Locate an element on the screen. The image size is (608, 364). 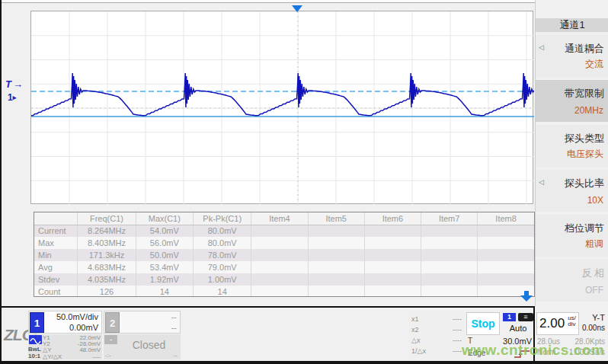
sidebar-item-probe-ratio: ◁探头比率10X is located at coordinates (571, 190).